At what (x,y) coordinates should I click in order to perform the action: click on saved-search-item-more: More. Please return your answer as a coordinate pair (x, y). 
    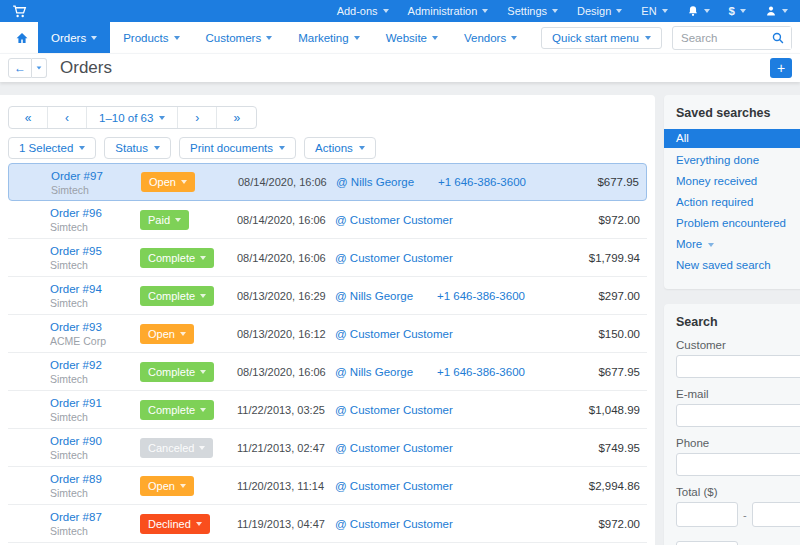
    Looking at the image, I should click on (738, 244).